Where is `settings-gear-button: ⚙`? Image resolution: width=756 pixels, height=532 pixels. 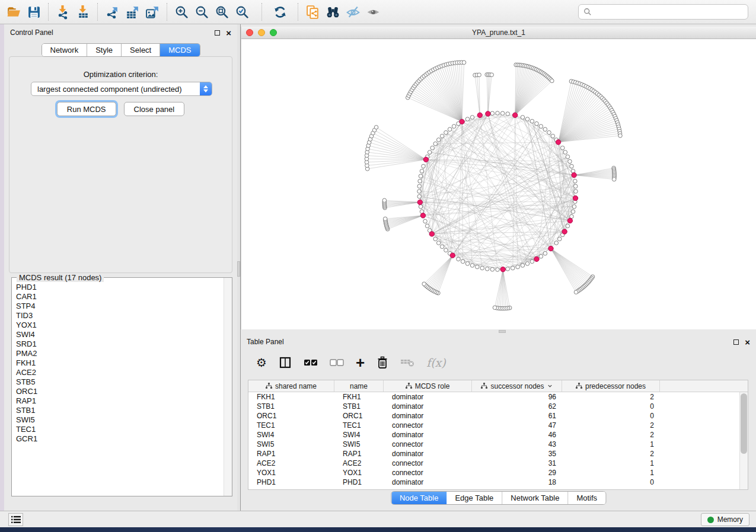 settings-gear-button: ⚙ is located at coordinates (261, 363).